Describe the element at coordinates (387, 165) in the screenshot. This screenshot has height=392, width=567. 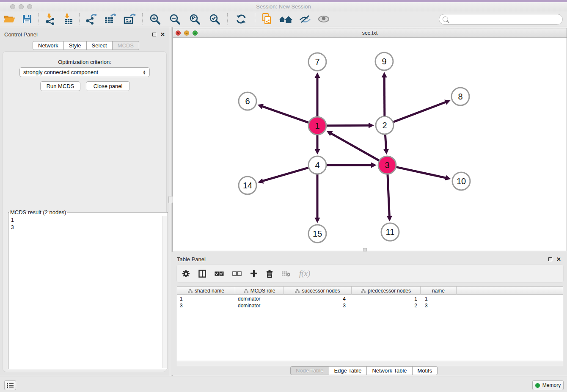
I see `graph-node-3: 3` at that location.